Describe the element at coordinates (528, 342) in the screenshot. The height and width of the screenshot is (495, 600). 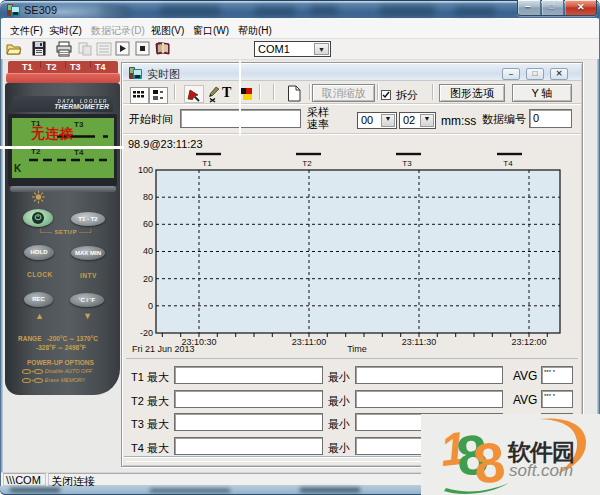
I see `svg-text: 23:12:00` at that location.